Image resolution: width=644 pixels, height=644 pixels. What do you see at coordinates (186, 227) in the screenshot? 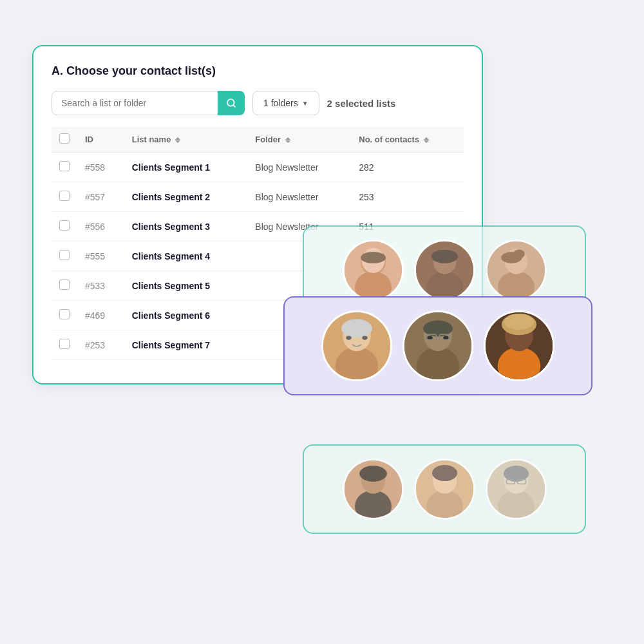
I see `row-name: Clients Segment 3` at bounding box center [186, 227].